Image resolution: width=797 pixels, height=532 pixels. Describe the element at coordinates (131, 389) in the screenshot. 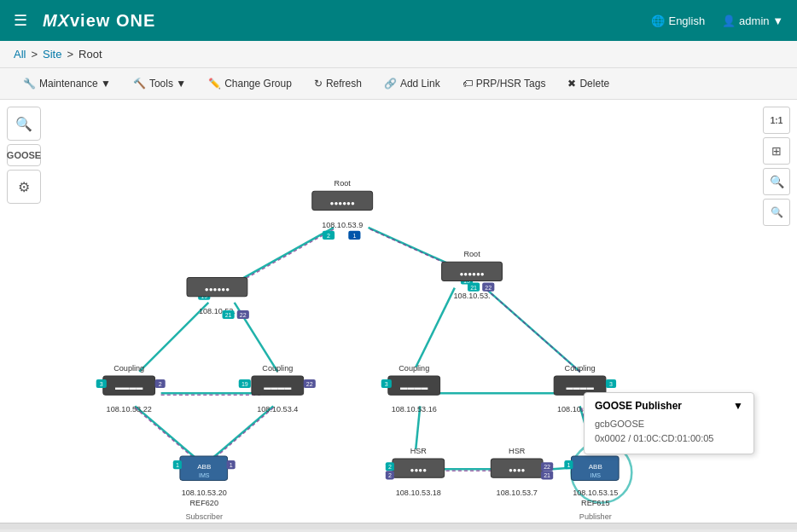

I see `node-coupling-22: ▬▬▬▬ 108.10.53.22 Coupling 3 2` at that location.